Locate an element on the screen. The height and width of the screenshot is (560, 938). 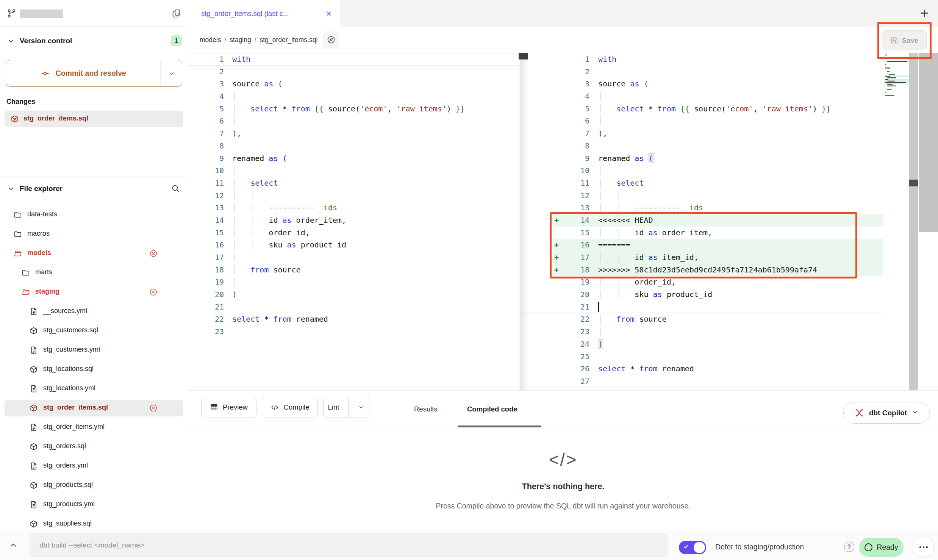
modified-code-line-20: 20│ │ sku as product_id is located at coordinates (702, 295).